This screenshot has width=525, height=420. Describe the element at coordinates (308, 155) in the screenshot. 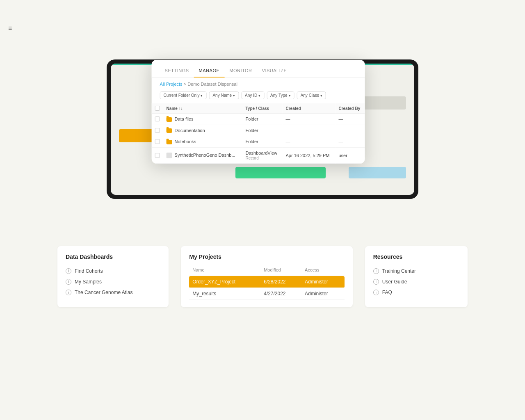

I see `cell-created: Apr 16 2022, 5:29 PM` at that location.